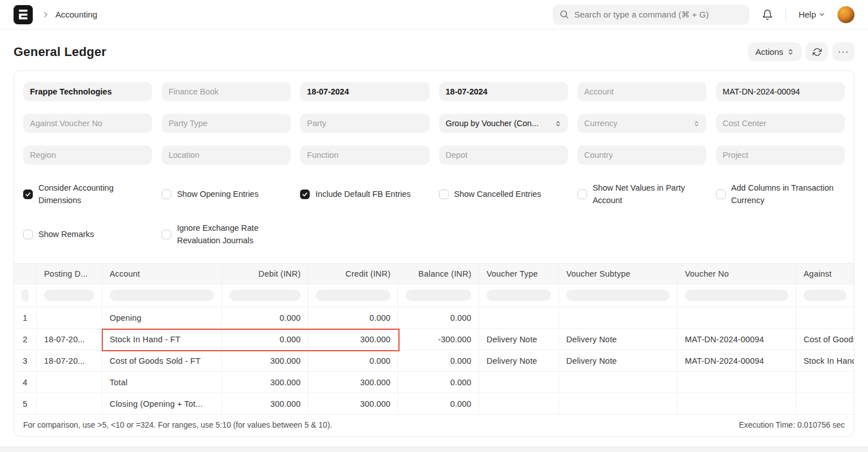 The image size is (868, 452). Describe the element at coordinates (642, 155) in the screenshot. I see `country-filter: Country` at that location.